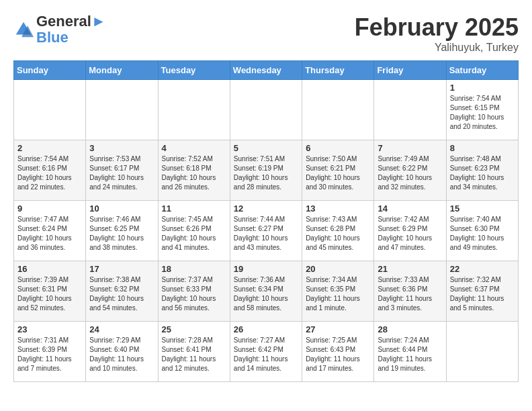 This screenshot has height=411, width=532. I want to click on day-info: Sunrise: 7:39 AM Sunset: 6:31 PM Dayligh…, so click(50, 294).